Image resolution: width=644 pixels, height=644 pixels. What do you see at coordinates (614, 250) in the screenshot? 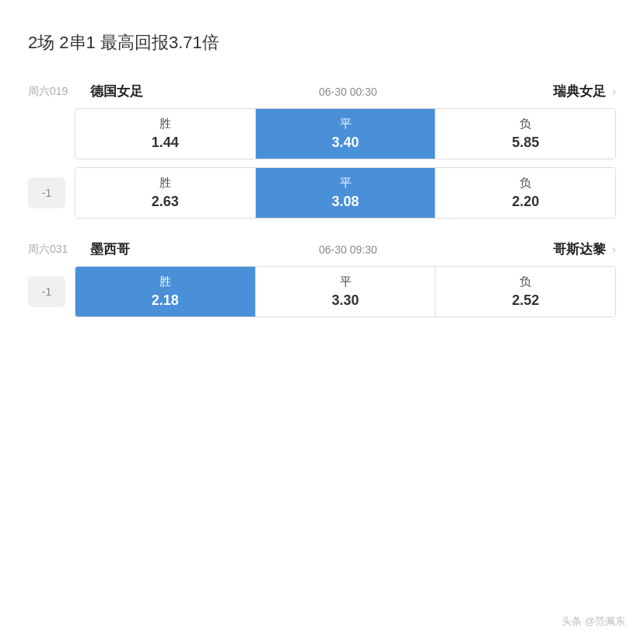
I see `chevron-icon-1: ›` at bounding box center [614, 250].